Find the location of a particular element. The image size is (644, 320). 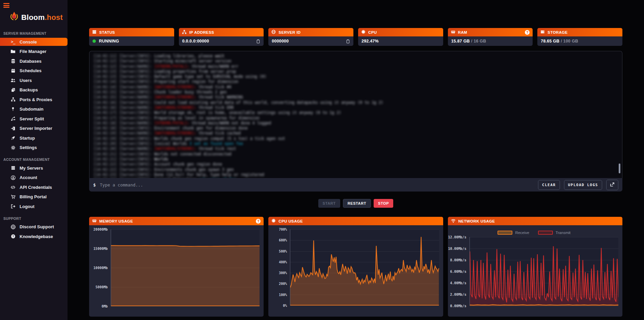

sidebar-item-discord-support: Discord Support is located at coordinates (34, 227).